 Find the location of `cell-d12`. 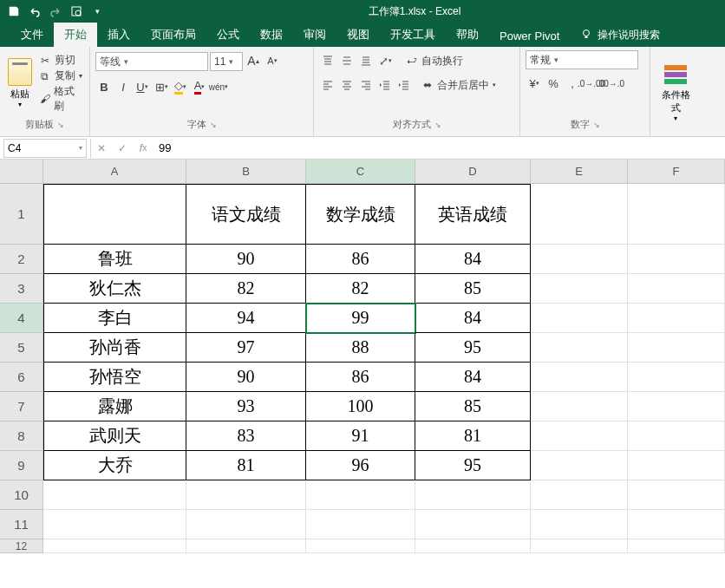

cell-d12 is located at coordinates (474, 546).